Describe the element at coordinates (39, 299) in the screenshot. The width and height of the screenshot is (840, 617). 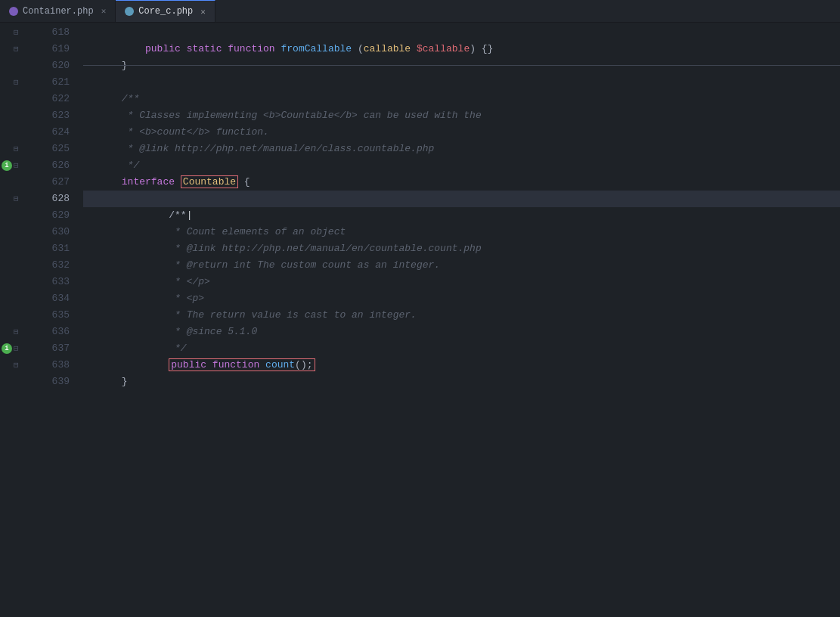
I see `ln-634: 634` at that location.